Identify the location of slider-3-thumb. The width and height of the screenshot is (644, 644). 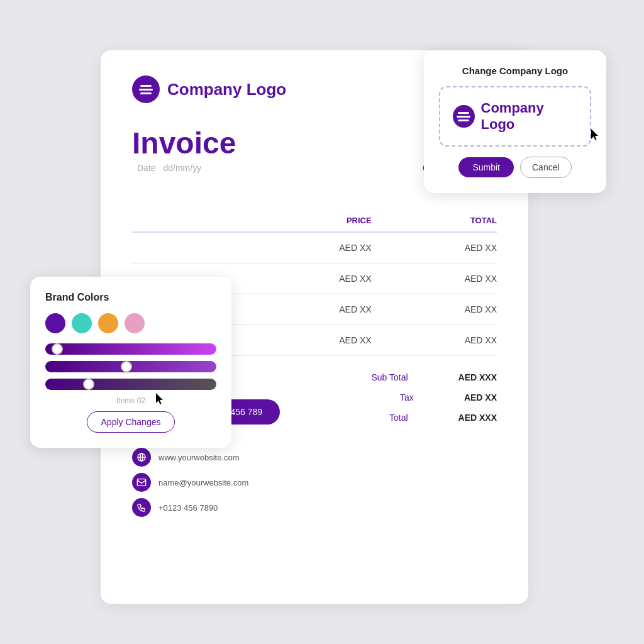
(89, 384).